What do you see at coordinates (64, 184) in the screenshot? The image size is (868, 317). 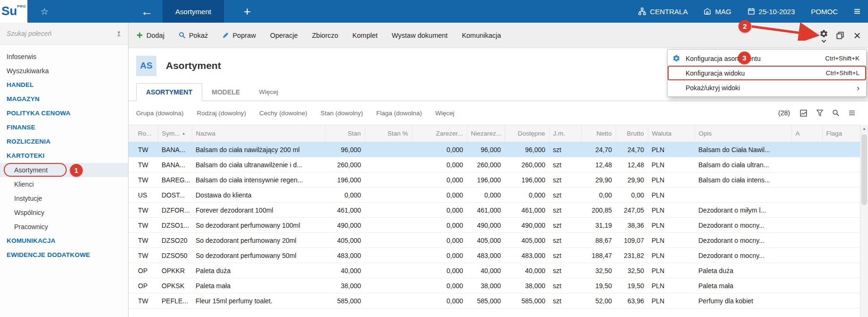 I see `sidebar-item-klienci: Klienci` at bounding box center [64, 184].